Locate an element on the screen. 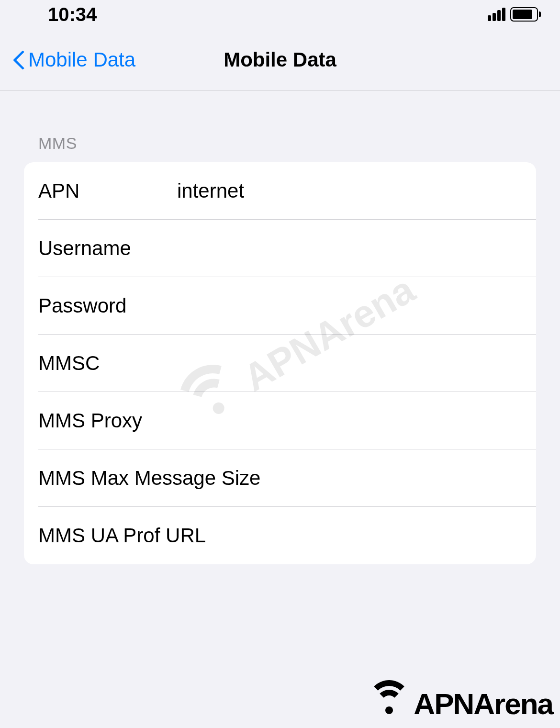 Image resolution: width=560 pixels, height=728 pixels. battery-icon is located at coordinates (526, 14).